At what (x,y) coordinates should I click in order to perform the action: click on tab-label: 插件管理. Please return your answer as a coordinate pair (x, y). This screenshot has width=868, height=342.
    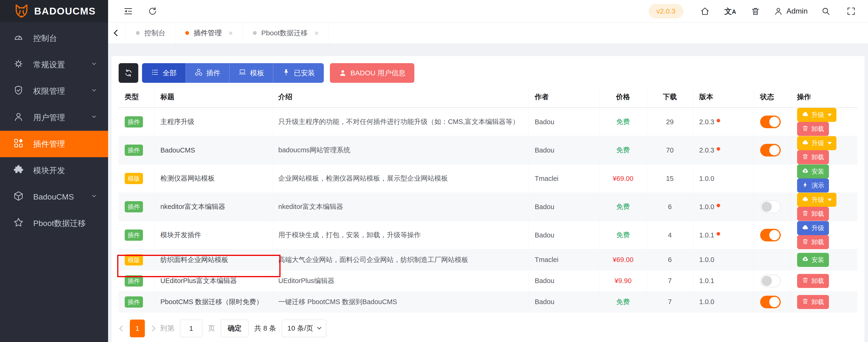
    Looking at the image, I should click on (208, 33).